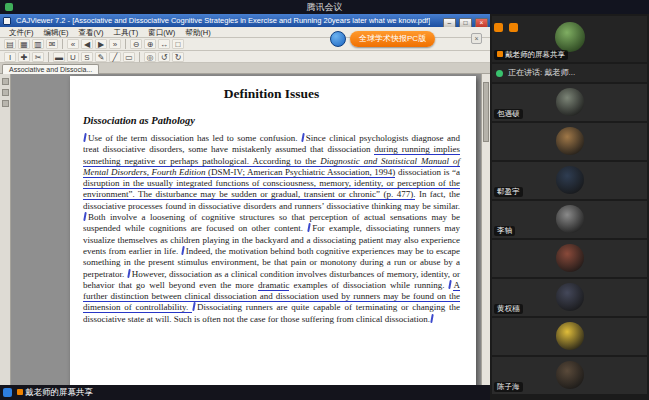  What do you see at coordinates (52, 44) in the screenshot?
I see `email-icon: ✉` at bounding box center [52, 44].